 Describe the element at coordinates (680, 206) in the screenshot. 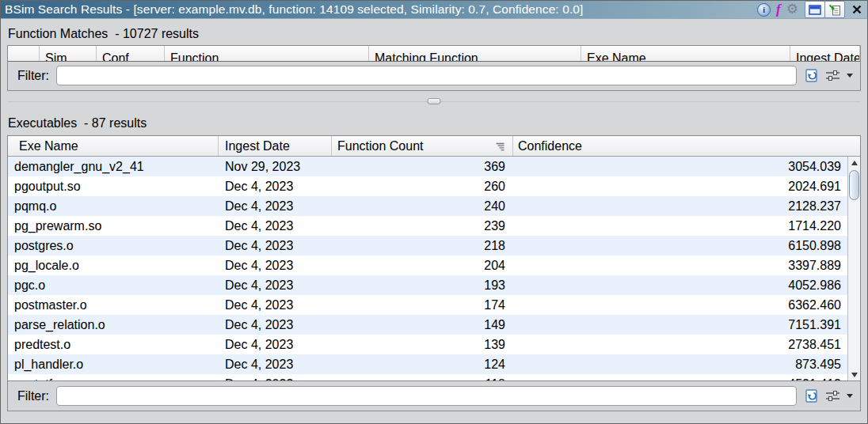

I see `confidence-cell: 2128.237` at that location.